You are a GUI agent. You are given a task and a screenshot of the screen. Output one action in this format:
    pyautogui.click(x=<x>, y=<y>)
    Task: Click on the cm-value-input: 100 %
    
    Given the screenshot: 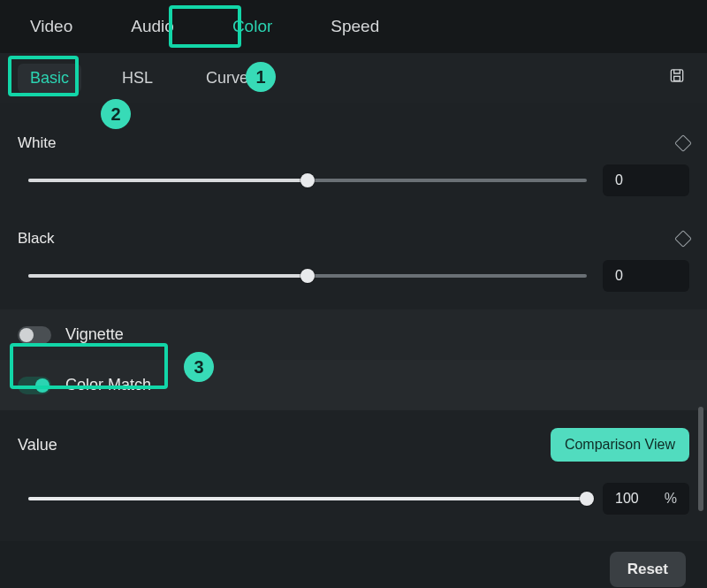 What is the action you would take?
    pyautogui.click(x=646, y=499)
    